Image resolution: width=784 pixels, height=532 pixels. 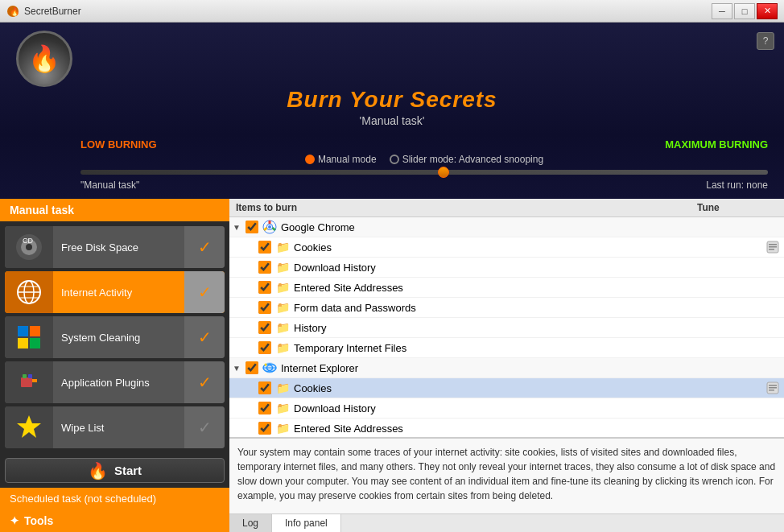 I want to click on tree-row-ie-sites: 📁 Entered Site Addresses, so click(x=507, y=428).